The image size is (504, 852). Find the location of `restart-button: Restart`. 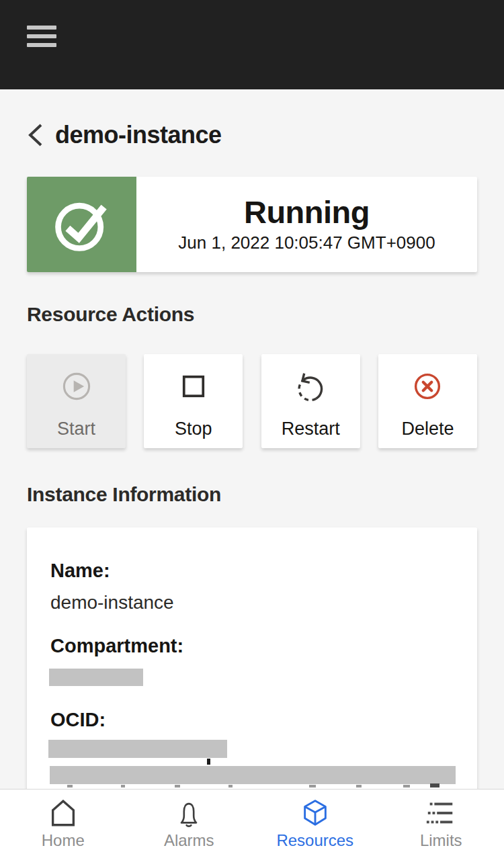

restart-button: Restart is located at coordinates (310, 401).